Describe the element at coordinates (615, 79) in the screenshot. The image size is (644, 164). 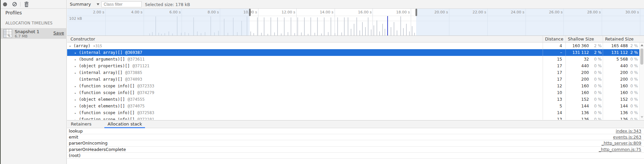
I see `retained-size-value: 200` at that location.